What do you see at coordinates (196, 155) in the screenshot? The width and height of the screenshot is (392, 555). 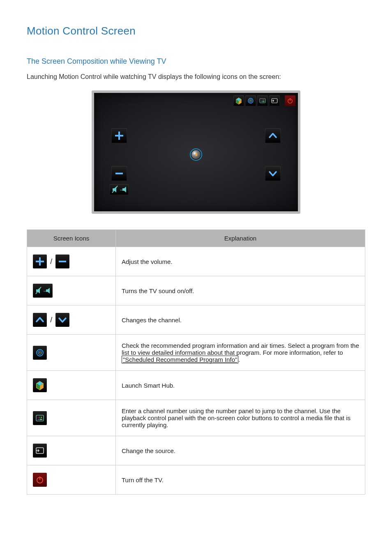 I see `motion-pointer-icon` at bounding box center [196, 155].